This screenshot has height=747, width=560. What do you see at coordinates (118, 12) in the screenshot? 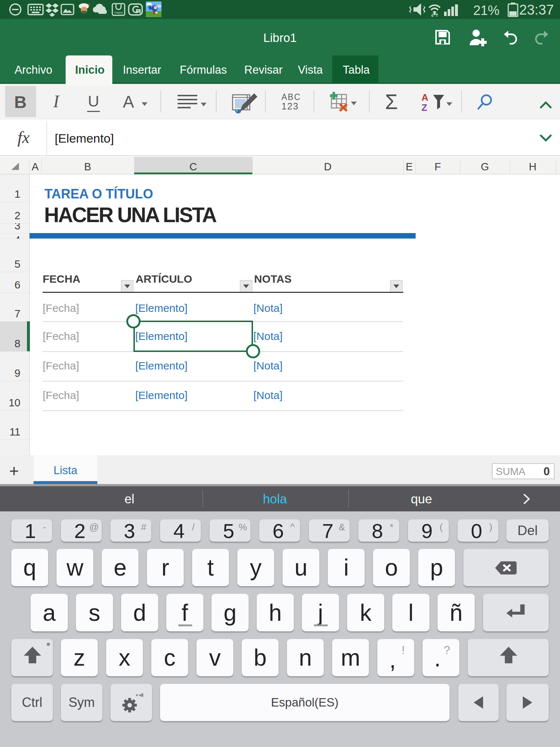
I see `svg-text: Galaxy` at bounding box center [118, 12].